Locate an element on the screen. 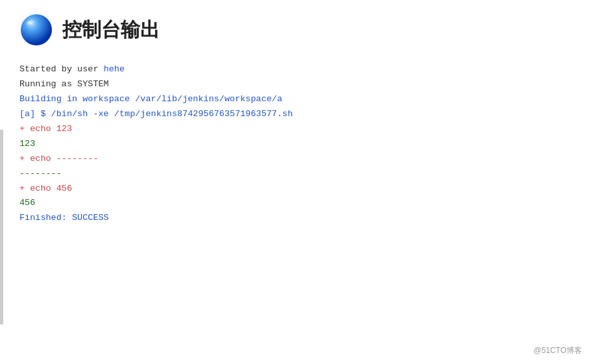 This screenshot has height=364, width=595. blue-sphere-icon is located at coordinates (36, 30).